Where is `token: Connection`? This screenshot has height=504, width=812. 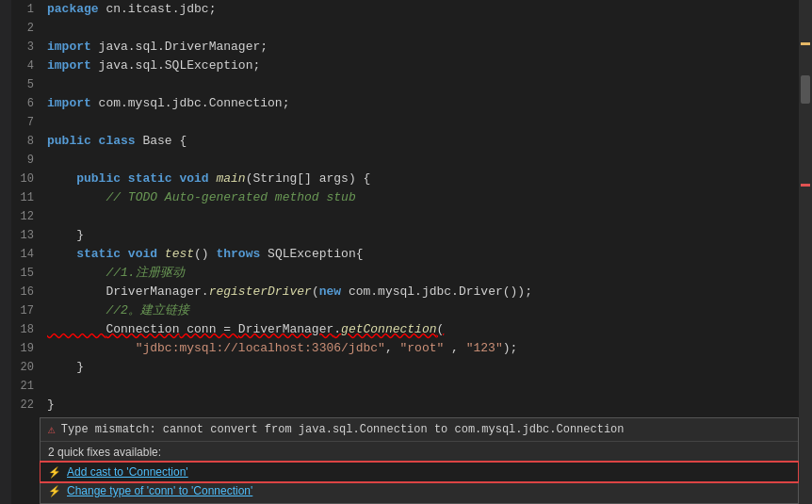
token: Connection is located at coordinates (142, 330).